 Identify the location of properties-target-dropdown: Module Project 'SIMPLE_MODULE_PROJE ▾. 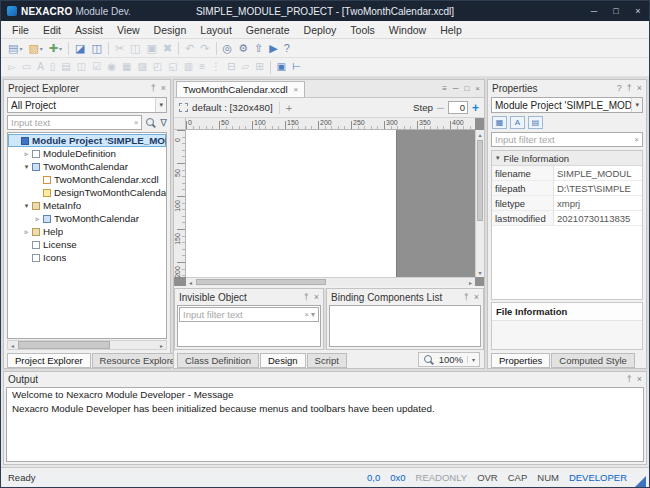
(567, 105).